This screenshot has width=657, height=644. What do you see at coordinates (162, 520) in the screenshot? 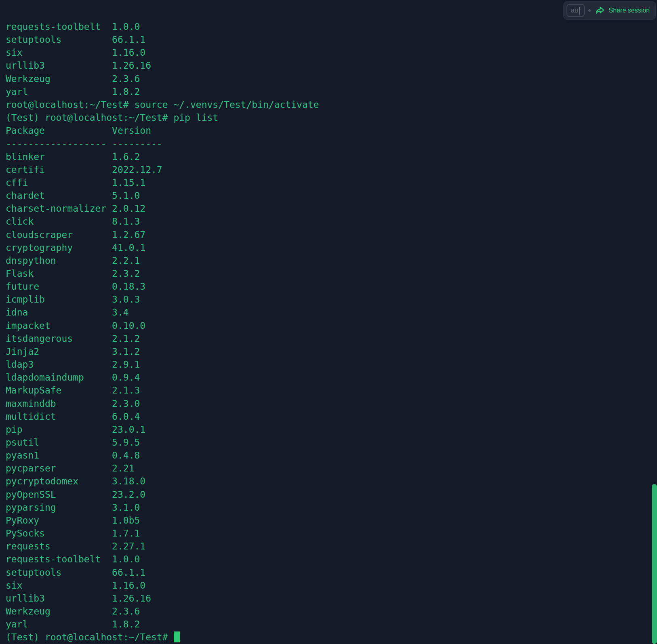
I see `terminal-line: PyRoxy 1.0b5` at bounding box center [162, 520].